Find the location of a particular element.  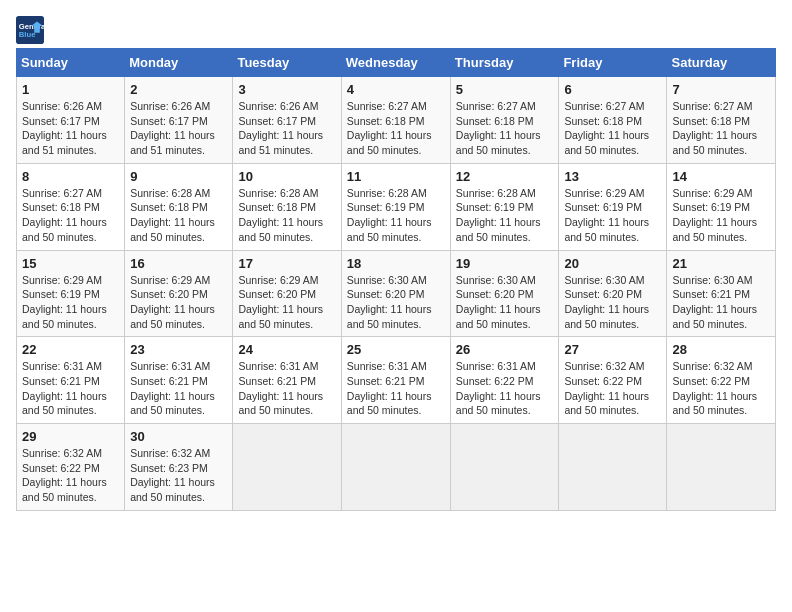

calendar-week: 15 Sunrise: 6:29 AM Sunset: 6:19 PM Dayl… is located at coordinates (396, 294).